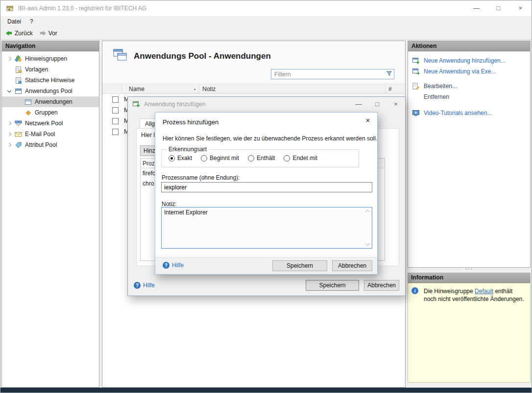  I want to click on radio-label: Endet mit, so click(305, 158).